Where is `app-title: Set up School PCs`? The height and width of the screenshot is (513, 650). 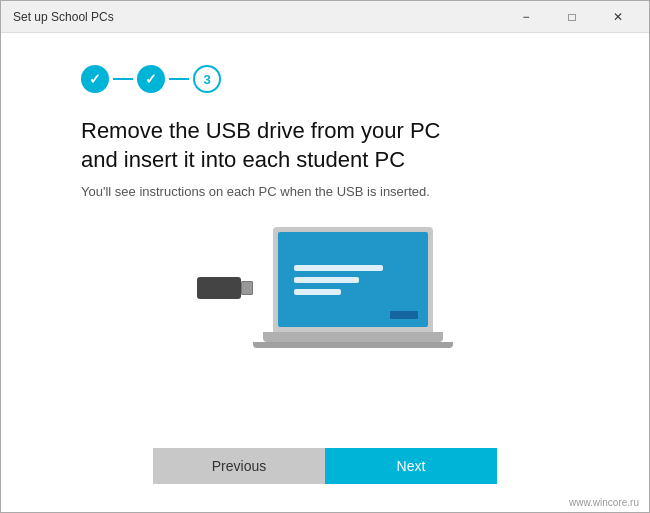
app-title: Set up School PCs is located at coordinates (64, 17).